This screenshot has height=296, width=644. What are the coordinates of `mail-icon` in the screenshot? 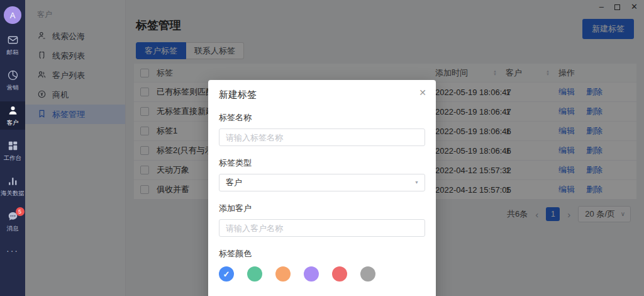 It's located at (13, 40).